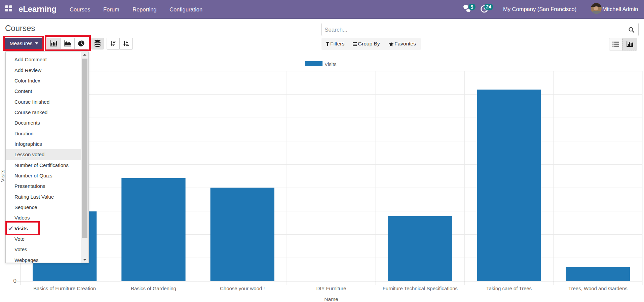 Image resolution: width=644 pixels, height=302 pixels. What do you see at coordinates (331, 299) in the screenshot?
I see `svg-text: Name` at bounding box center [331, 299].